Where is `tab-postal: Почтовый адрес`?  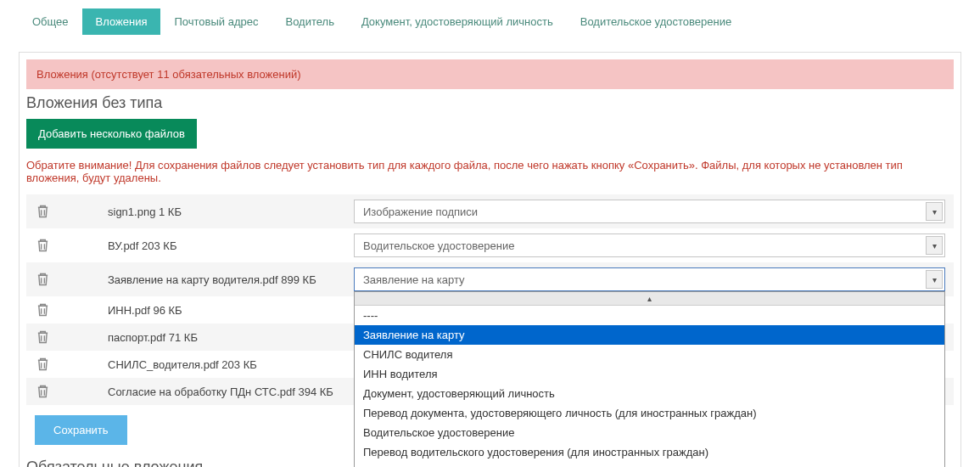 tab-postal: Почтовый адрес is located at coordinates (216, 22).